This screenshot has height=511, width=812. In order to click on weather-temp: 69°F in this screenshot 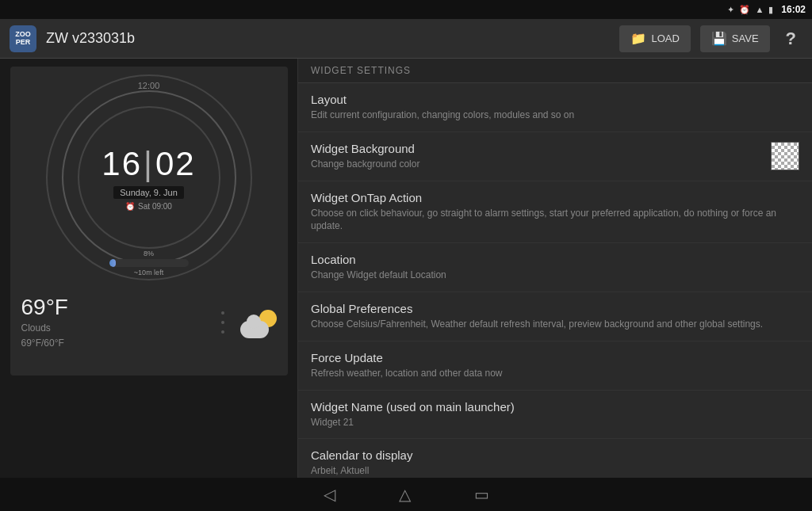, I will do `click(44, 307)`.